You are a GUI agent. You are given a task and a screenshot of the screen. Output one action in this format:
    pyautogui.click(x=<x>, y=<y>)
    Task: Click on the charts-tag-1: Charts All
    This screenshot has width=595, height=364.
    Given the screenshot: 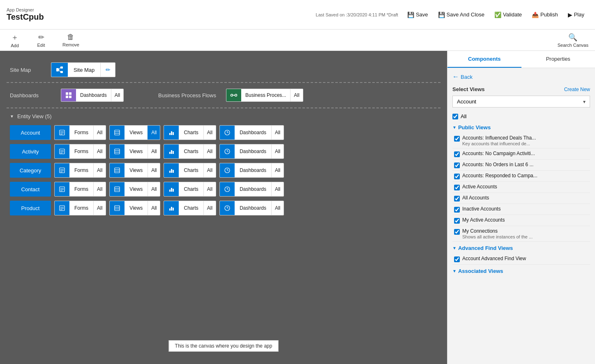 What is the action you would take?
    pyautogui.click(x=190, y=151)
    